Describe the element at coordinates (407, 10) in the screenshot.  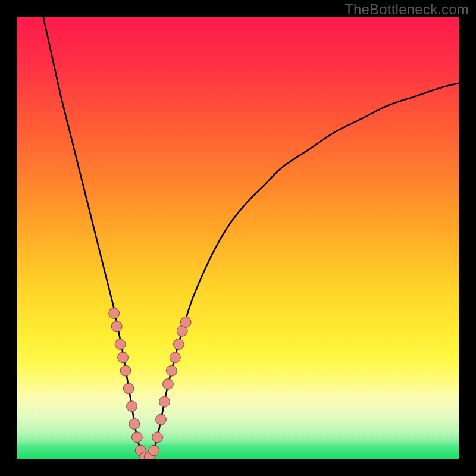
I see `watermark-text: TheBottleneck.com` at that location.